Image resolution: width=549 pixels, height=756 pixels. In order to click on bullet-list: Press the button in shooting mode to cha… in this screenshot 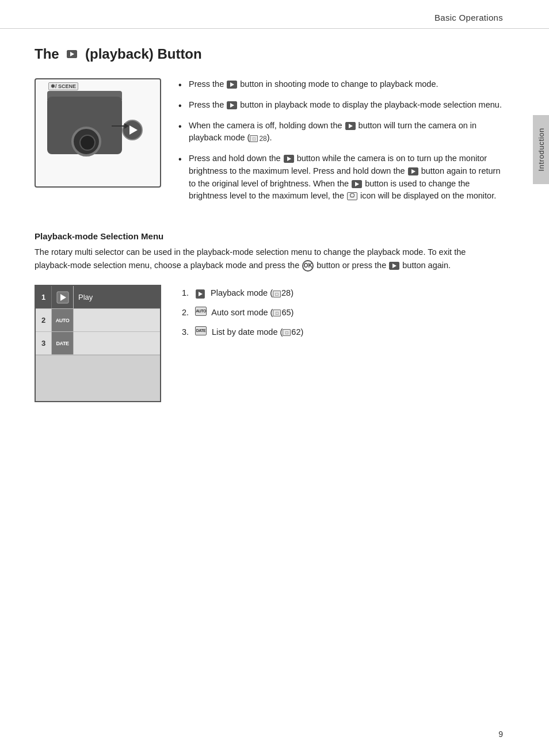, I will do `click(341, 144)`.